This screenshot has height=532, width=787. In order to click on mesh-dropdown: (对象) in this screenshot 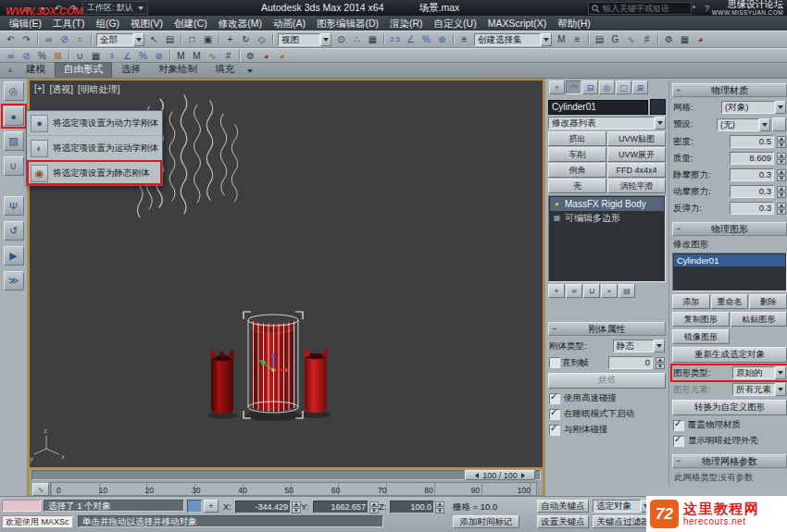, I will do `click(754, 107)`.